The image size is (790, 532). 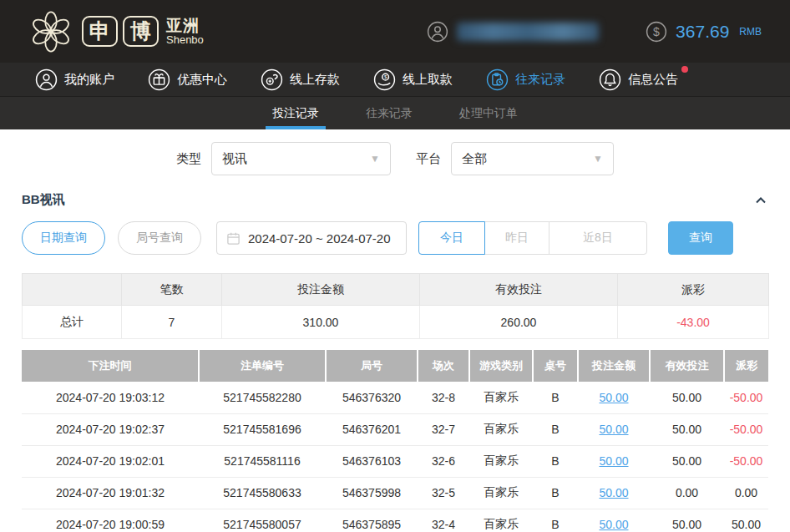 What do you see at coordinates (443, 520) in the screenshot?
I see `session: 32-4` at bounding box center [443, 520].